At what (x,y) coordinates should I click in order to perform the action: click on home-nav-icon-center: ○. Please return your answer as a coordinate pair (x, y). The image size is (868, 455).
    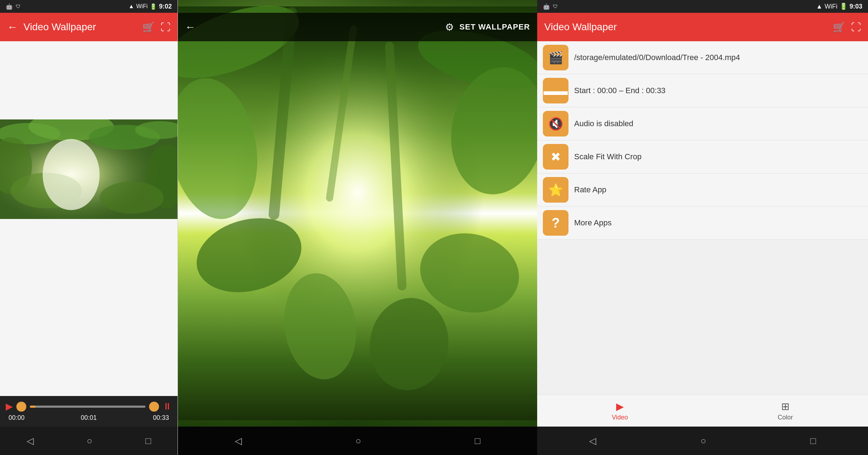
    Looking at the image, I should click on (358, 441).